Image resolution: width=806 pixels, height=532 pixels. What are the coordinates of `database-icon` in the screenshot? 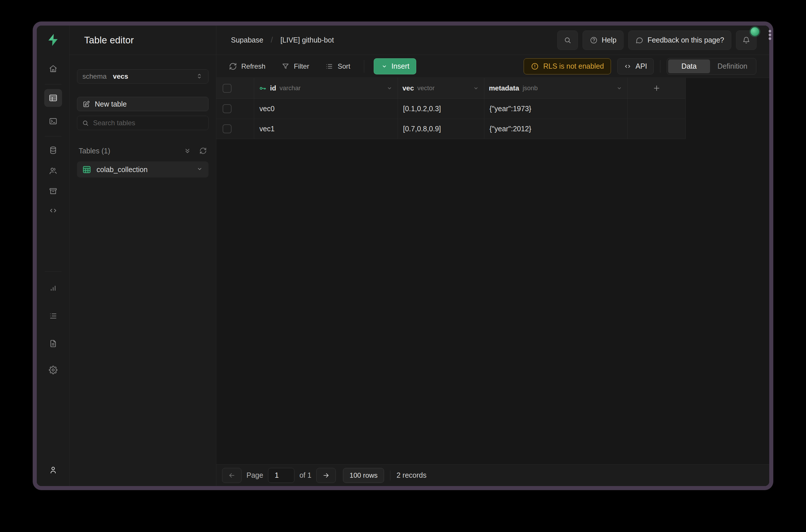 It's located at (53, 150).